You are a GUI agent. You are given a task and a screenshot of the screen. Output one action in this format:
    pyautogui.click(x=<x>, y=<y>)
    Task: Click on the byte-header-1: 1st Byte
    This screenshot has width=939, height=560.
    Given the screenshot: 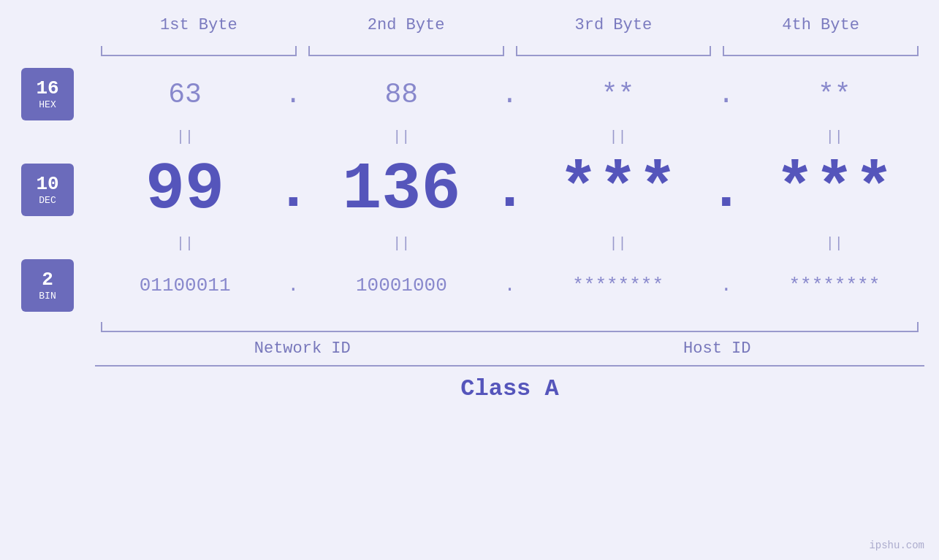 What is the action you would take?
    pyautogui.click(x=199, y=25)
    